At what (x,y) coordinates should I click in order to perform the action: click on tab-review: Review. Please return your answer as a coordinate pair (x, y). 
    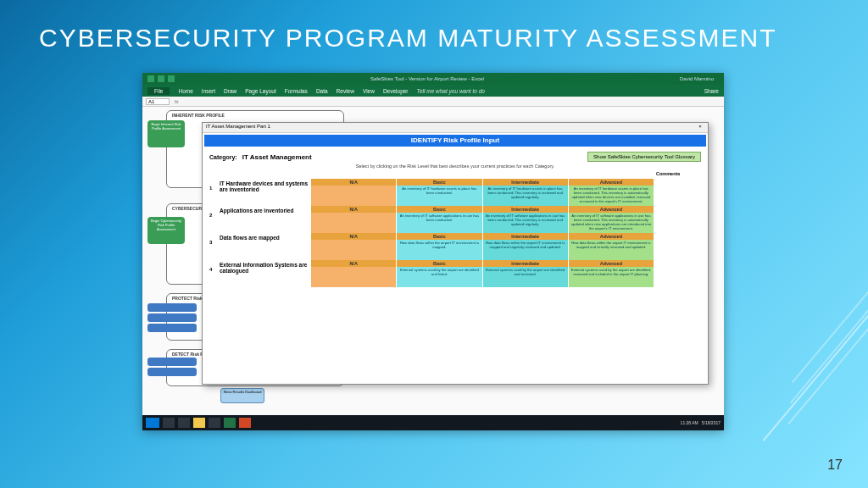
    Looking at the image, I should click on (346, 92).